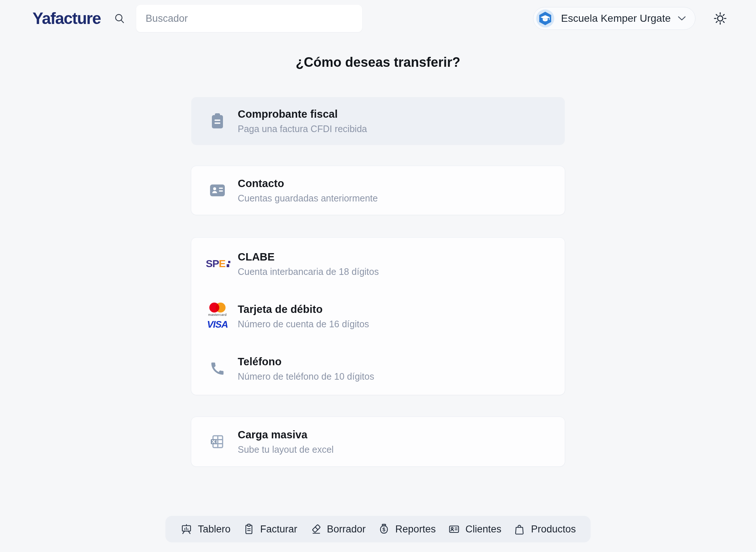 The width and height of the screenshot is (756, 552). I want to click on option-contacto: Contacto Cuentas guardadas anteriormente, so click(378, 190).